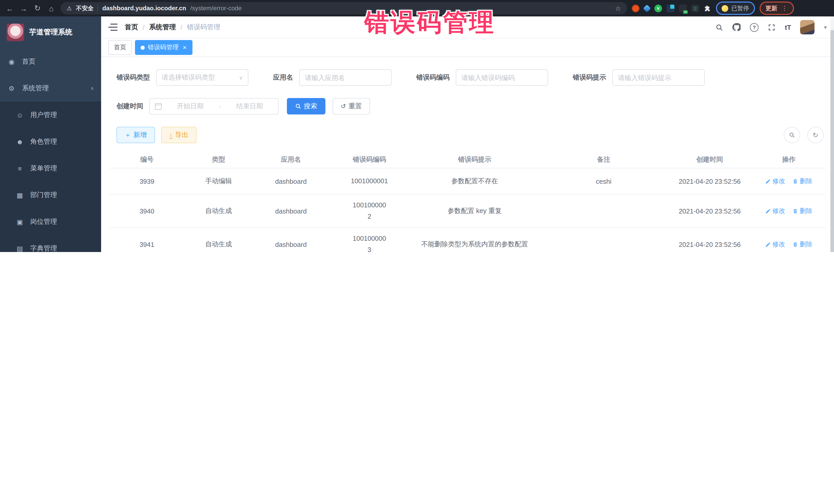 This screenshot has height=504, width=834. What do you see at coordinates (468, 48) in the screenshot?
I see `tab-bar: 首页错误码管理×` at bounding box center [468, 48].